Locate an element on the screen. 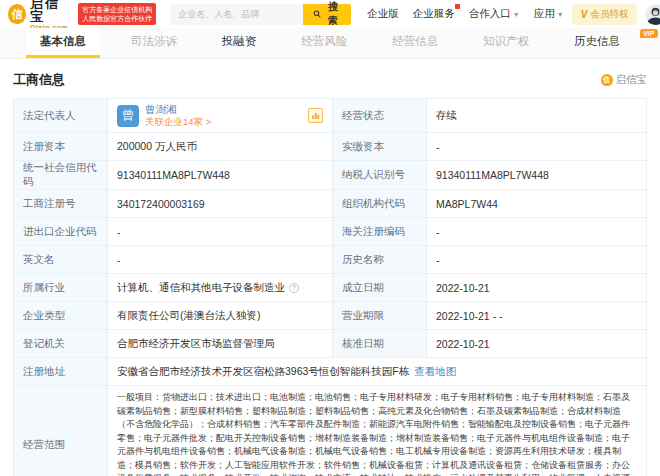 This screenshot has height=476, width=660. tab-operating-info: 经营信息 is located at coordinates (415, 43).